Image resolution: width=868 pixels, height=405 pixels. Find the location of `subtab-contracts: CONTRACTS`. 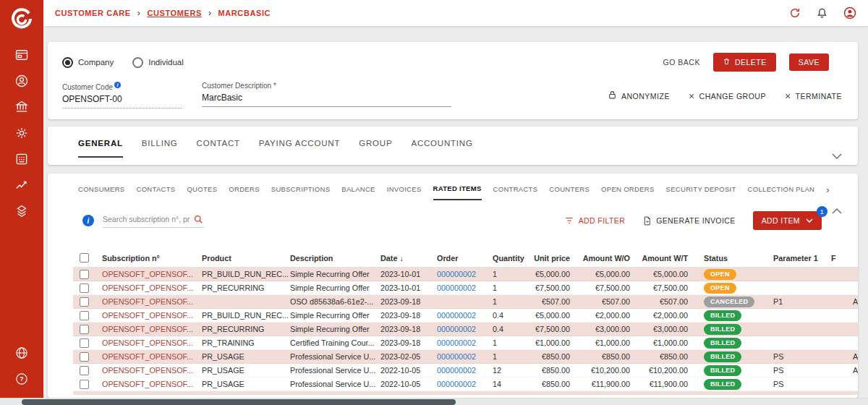

subtab-contracts: CONTRACTS is located at coordinates (516, 192).